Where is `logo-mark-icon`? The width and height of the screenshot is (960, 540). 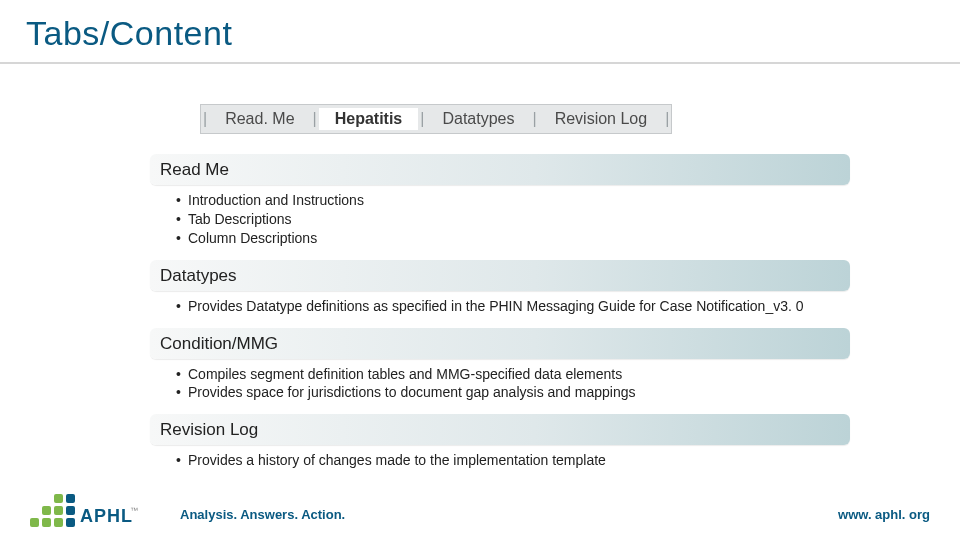 logo-mark-icon is located at coordinates (54, 509).